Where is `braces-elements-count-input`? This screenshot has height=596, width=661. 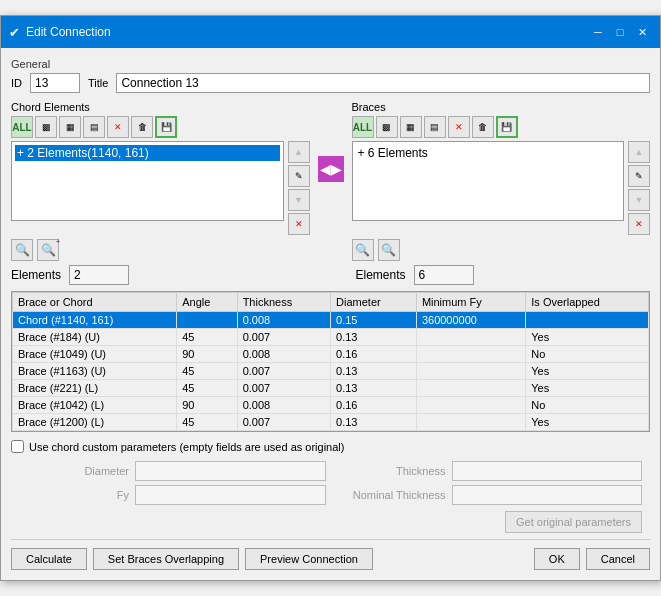
braces-elements-count-input is located at coordinates (444, 275).